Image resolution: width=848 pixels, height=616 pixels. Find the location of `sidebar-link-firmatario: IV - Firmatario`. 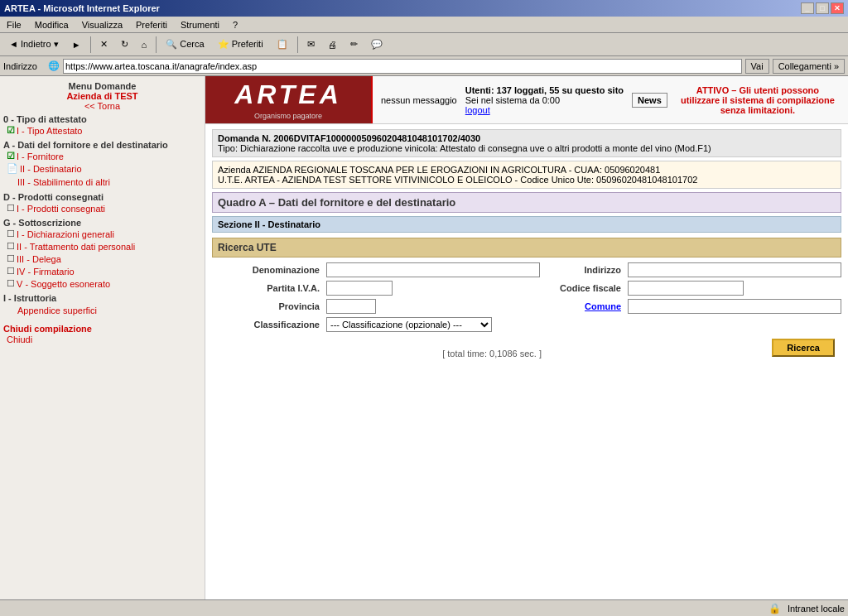

sidebar-link-firmatario: IV - Firmatario is located at coordinates (46, 272).